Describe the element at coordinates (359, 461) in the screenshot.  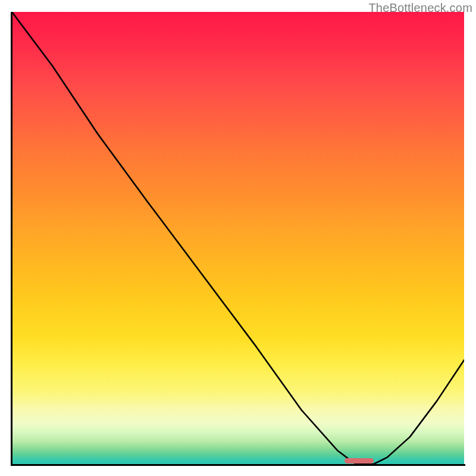
I see `optimal-marker` at that location.